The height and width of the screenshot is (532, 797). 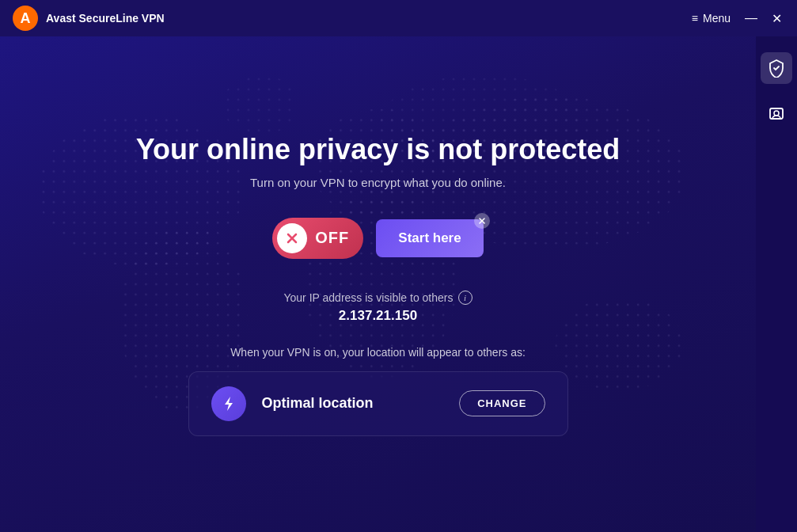 I want to click on location-name: Optimal location, so click(x=353, y=404).